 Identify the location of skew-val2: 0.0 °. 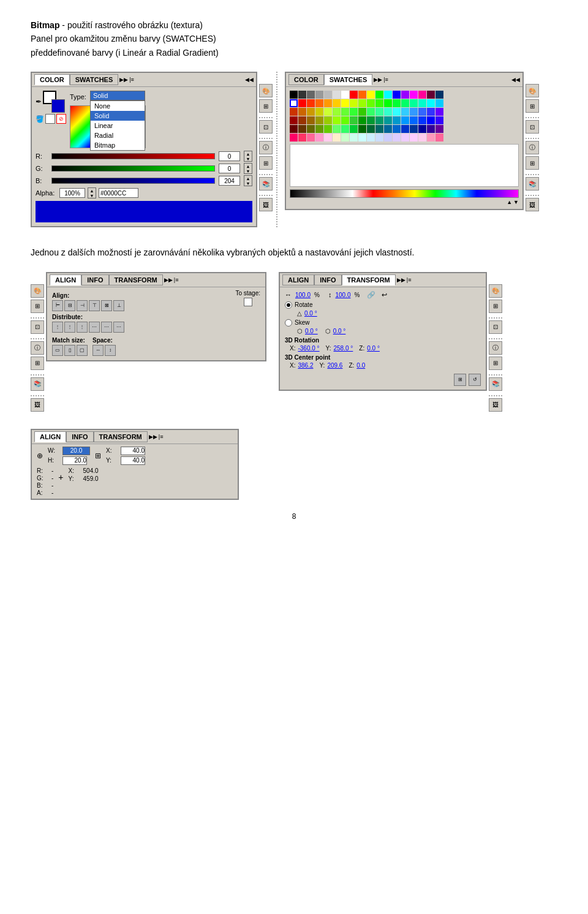
(339, 331).